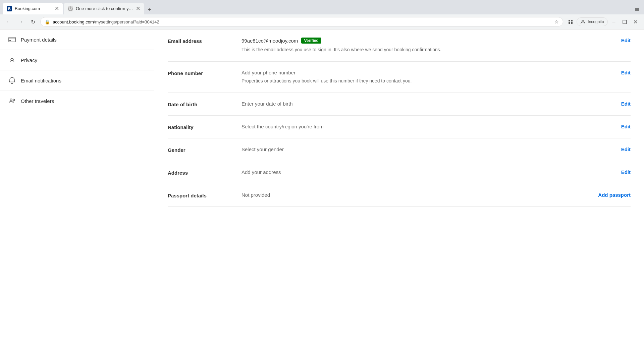 The image size is (644, 362). I want to click on address-label: Address, so click(205, 172).